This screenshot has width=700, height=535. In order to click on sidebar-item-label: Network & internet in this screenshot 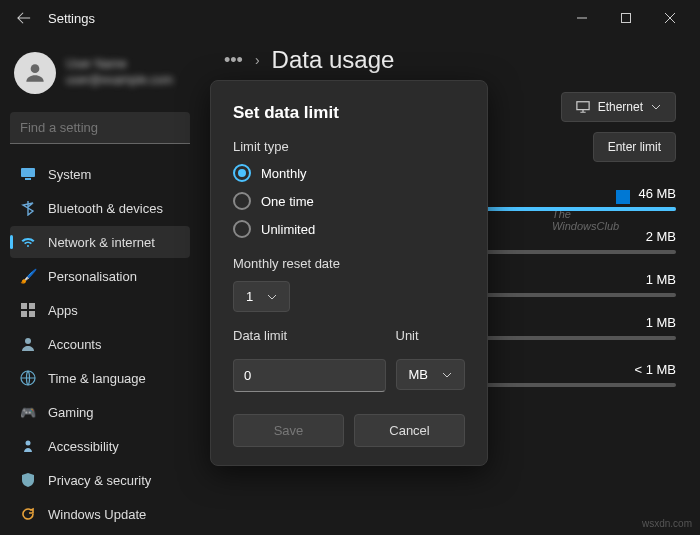, I will do `click(102, 242)`.